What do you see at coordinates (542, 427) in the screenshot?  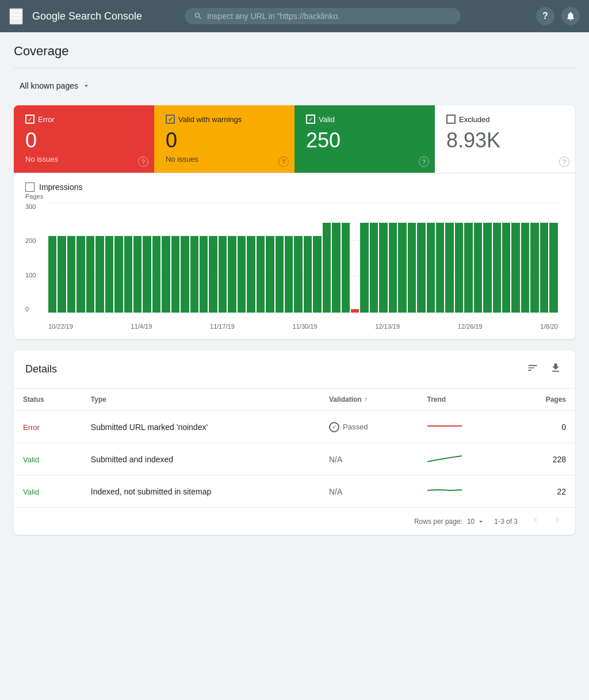 I see `row-pages-0: 0` at bounding box center [542, 427].